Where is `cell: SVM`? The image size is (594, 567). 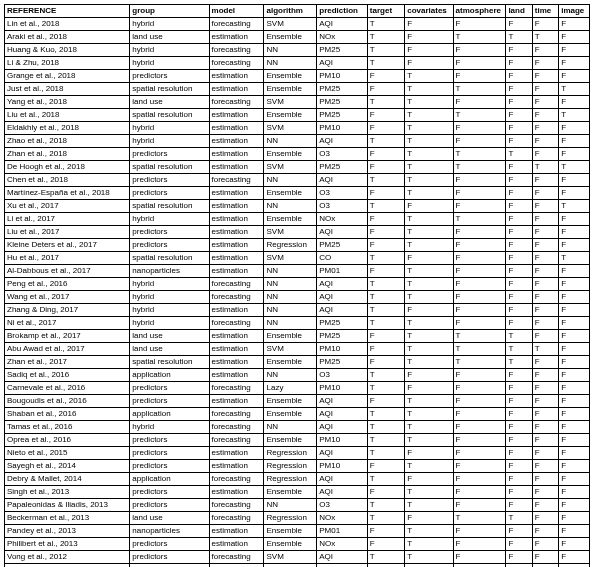 cell: SVM is located at coordinates (290, 350).